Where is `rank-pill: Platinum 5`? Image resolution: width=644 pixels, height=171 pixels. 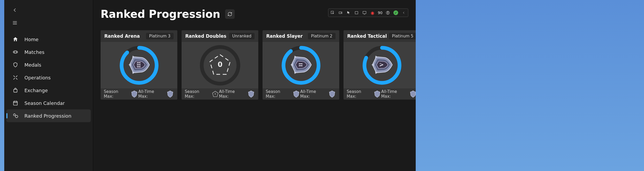
rank-pill: Platinum 5 is located at coordinates (402, 36).